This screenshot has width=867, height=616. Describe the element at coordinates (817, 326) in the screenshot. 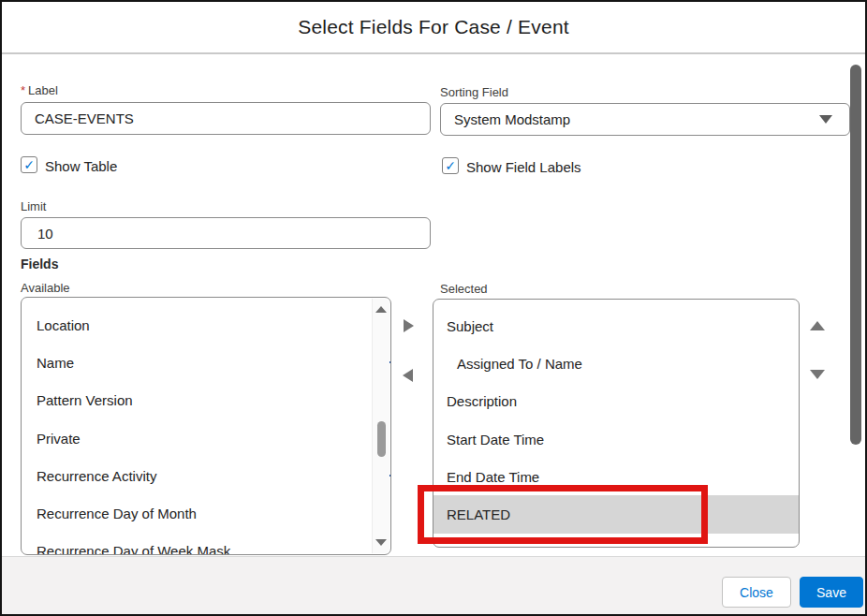

I see `arrow-up-icon` at that location.